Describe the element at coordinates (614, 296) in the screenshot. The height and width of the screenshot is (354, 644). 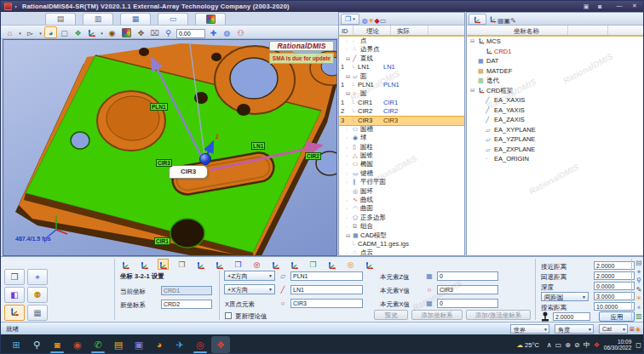
I see `pitch-field` at that location.